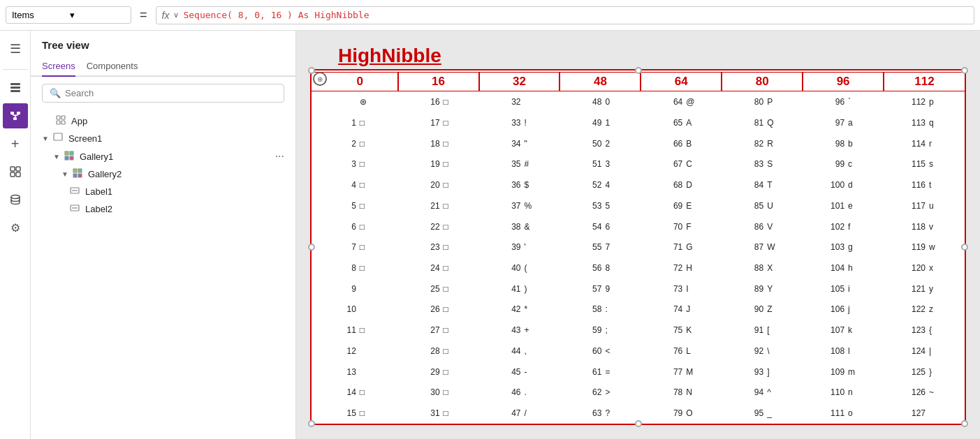  What do you see at coordinates (762, 185) in the screenshot?
I see `data-cell: 84T` at bounding box center [762, 185].